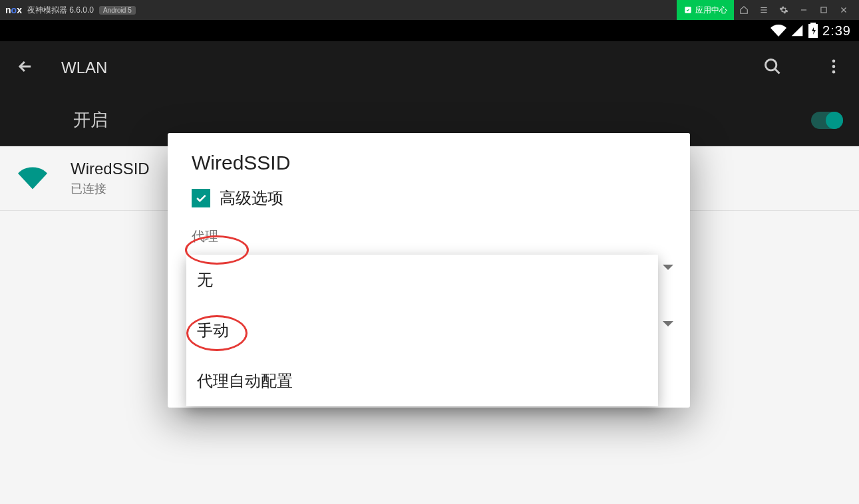 The width and height of the screenshot is (859, 504). Describe the element at coordinates (778, 31) in the screenshot. I see `wifi-icon` at that location.